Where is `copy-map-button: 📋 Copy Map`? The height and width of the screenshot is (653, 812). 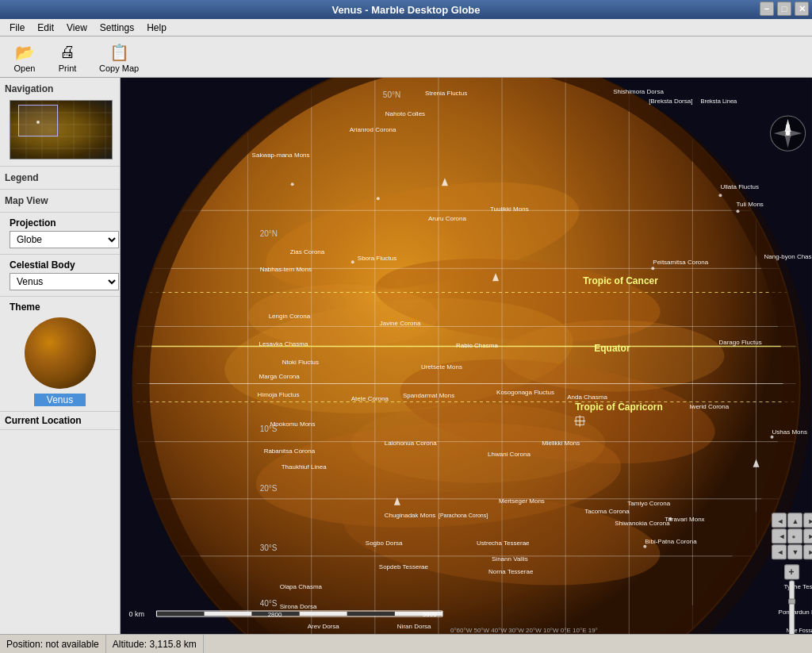 copy-map-button: 📋 Copy Map is located at coordinates (119, 57).